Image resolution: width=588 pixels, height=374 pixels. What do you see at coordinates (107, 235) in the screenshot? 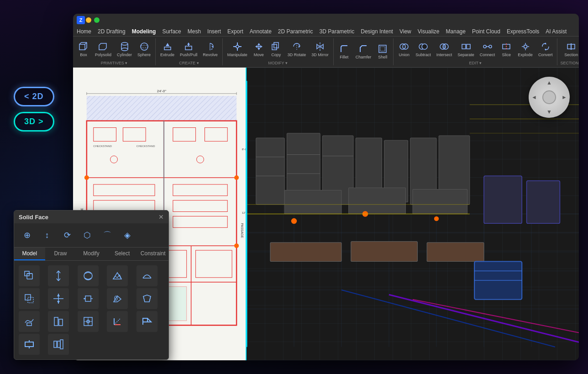
I see `panel-tool-curve: ⌒` at bounding box center [107, 235].